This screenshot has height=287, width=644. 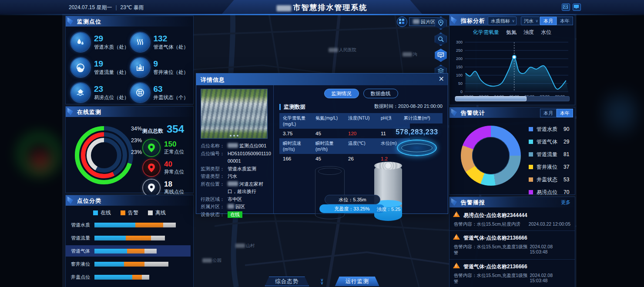 I want to click on tab-nh3n: 氨氮, so click(x=511, y=32).